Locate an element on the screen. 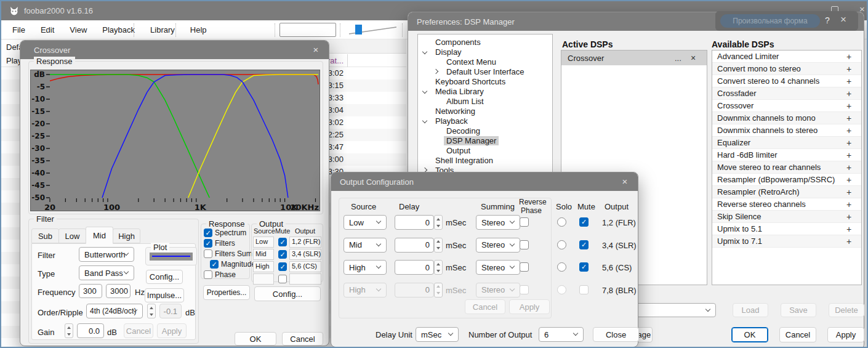  gain-field: 0.0 is located at coordinates (90, 331).